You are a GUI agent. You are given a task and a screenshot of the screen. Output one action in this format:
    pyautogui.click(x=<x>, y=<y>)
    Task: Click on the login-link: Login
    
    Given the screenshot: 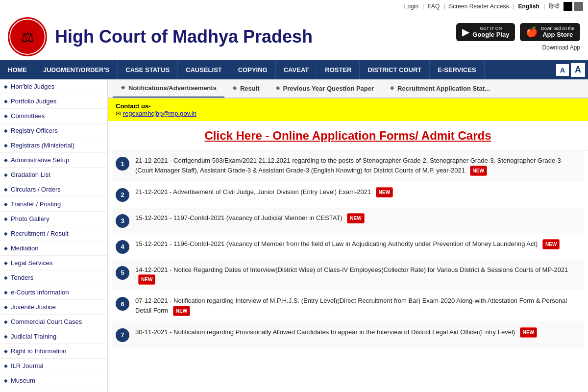 What is the action you would take?
    pyautogui.click(x=412, y=6)
    